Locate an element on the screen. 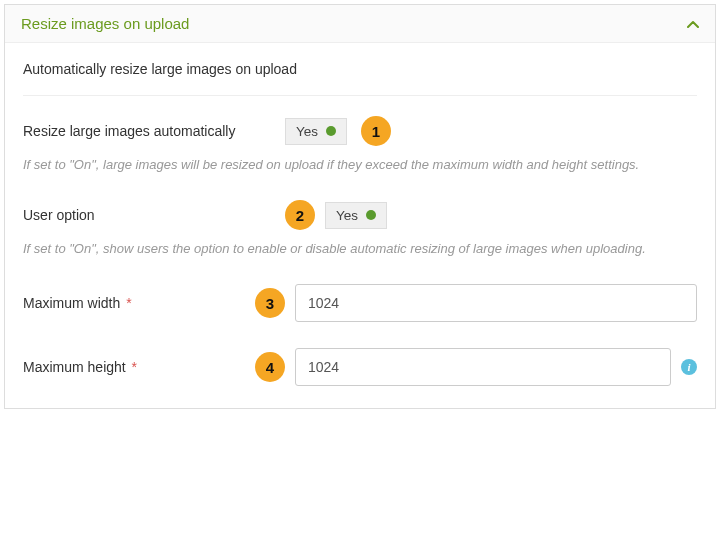  annotation-marker-2: 2 is located at coordinates (300, 215).